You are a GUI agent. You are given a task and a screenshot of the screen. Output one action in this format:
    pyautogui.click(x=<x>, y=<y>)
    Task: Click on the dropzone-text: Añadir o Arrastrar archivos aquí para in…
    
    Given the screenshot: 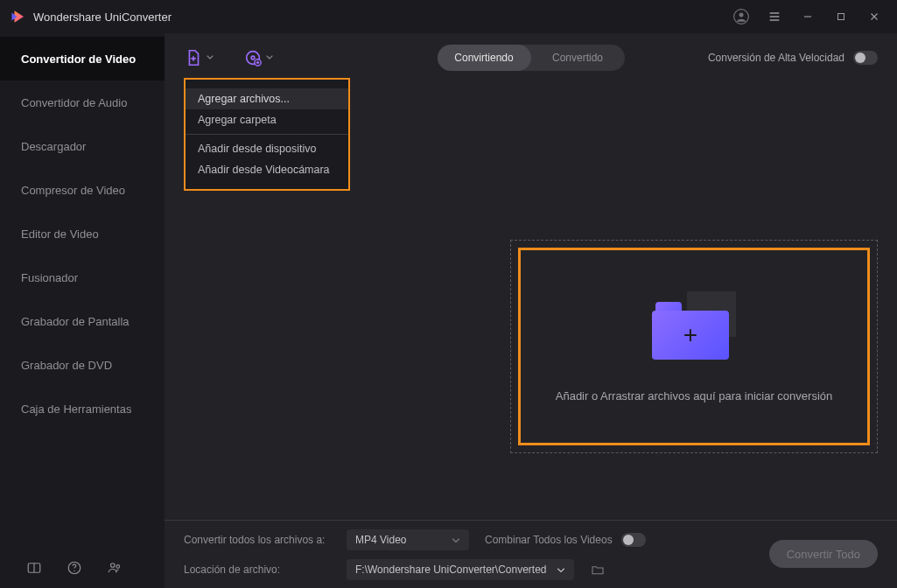 What is the action you would take?
    pyautogui.click(x=694, y=396)
    